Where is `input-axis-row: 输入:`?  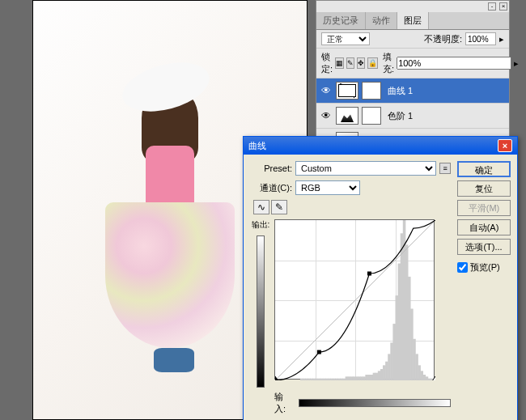
input-axis-row: 输入: is located at coordinates (363, 403).